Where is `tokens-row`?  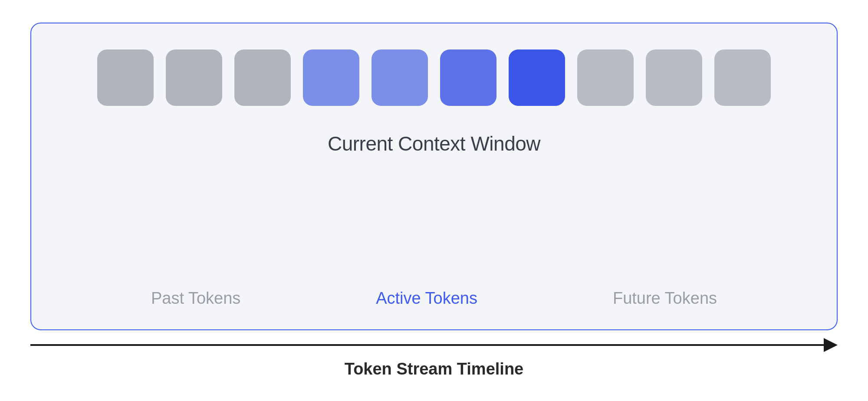
tokens-row is located at coordinates (434, 78).